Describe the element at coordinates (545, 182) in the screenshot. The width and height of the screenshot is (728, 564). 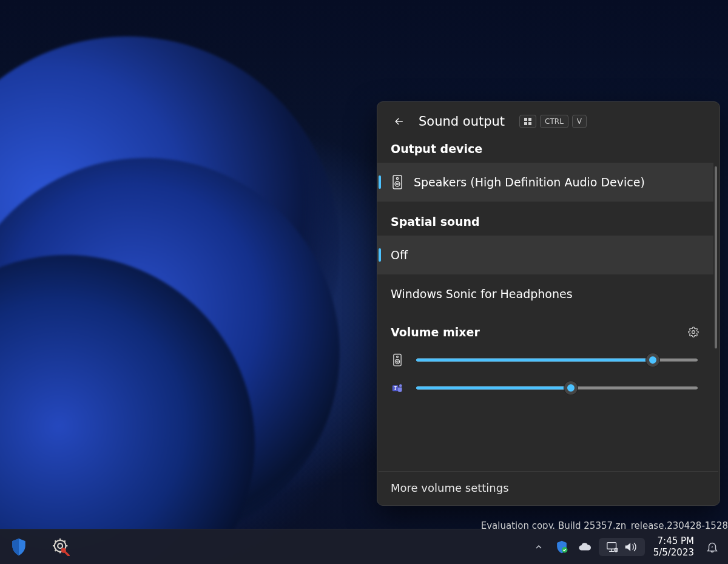
I see `output-device-speakers: Speakers (High Definition Audio Device)` at that location.